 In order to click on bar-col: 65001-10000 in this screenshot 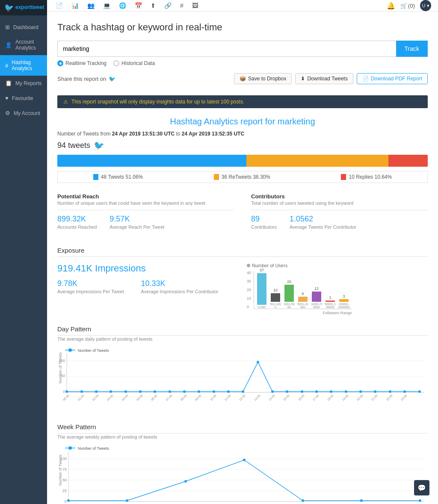, I will do `click(303, 300)`.